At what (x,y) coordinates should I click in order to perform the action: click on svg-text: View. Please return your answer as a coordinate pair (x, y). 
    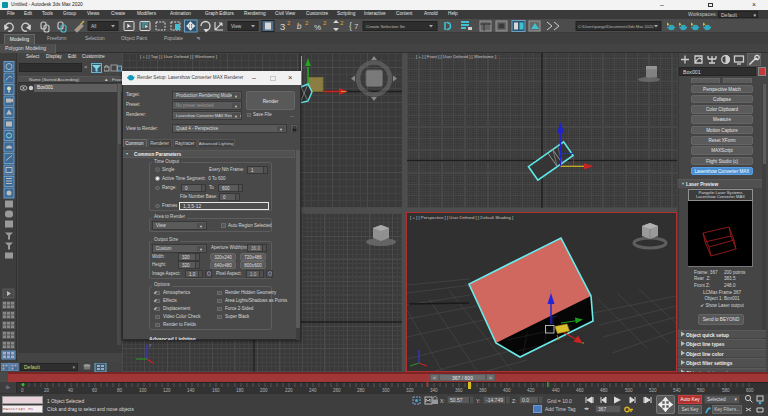
    Looking at the image, I should click on (236, 26).